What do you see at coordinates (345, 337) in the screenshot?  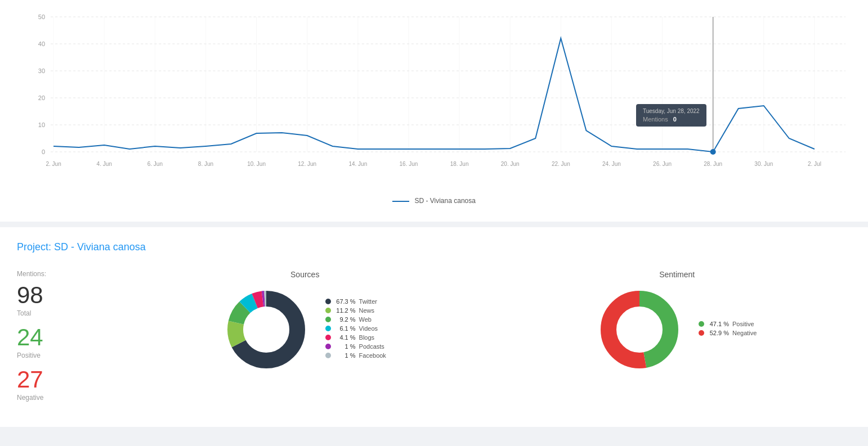 I see `legend-pct-blogs: 4.1 %` at bounding box center [345, 337].